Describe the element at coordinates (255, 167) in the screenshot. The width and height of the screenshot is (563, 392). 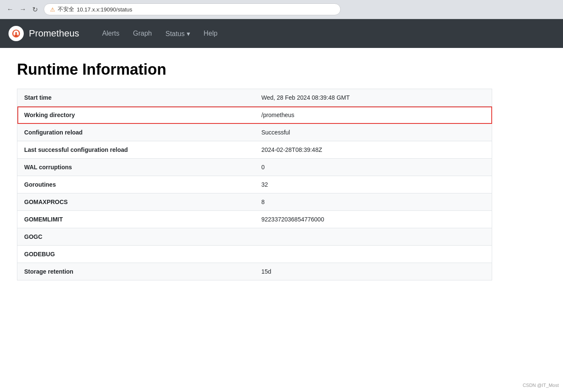
I see `table-row: WAL corruptions0` at that location.